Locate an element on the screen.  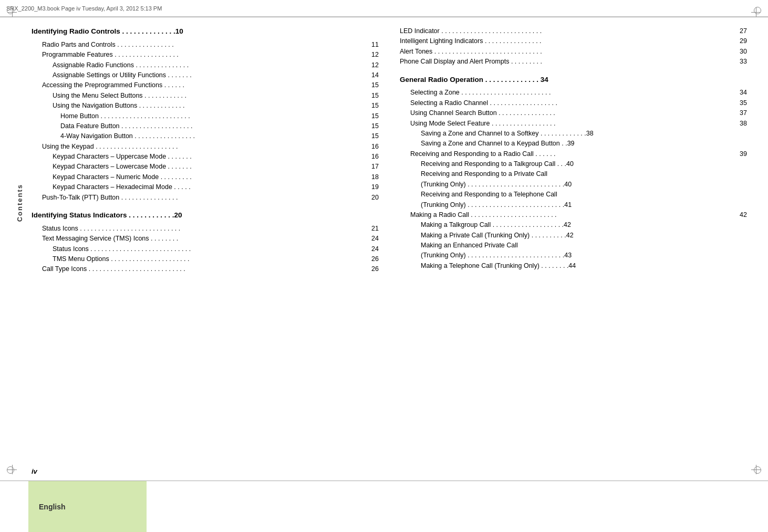
toc-menu-select: Using the Menu Select Buttons . . . . . … is located at coordinates (205, 96).